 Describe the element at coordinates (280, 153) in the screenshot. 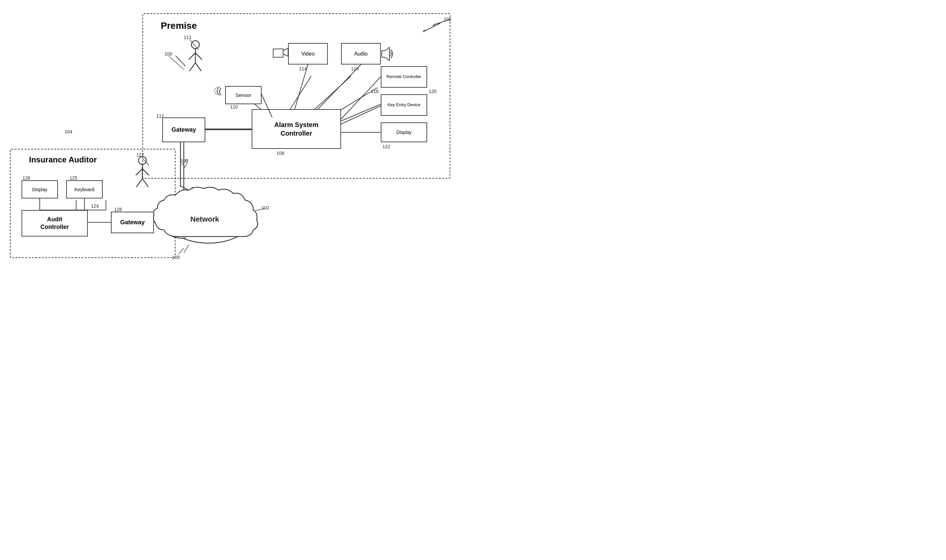

I see `ref-108: 108` at that location.